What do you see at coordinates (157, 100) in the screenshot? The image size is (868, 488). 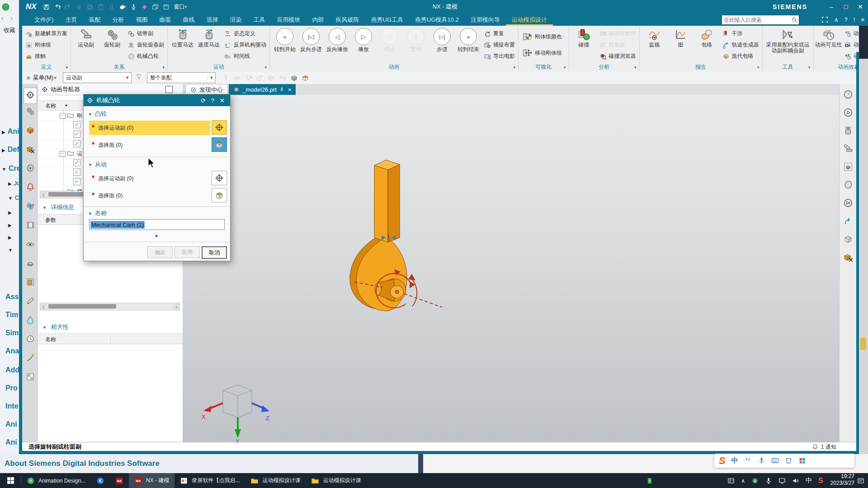 I see `dialog-titlebar: 机械凸轮 ⟳ ? ✕` at bounding box center [157, 100].